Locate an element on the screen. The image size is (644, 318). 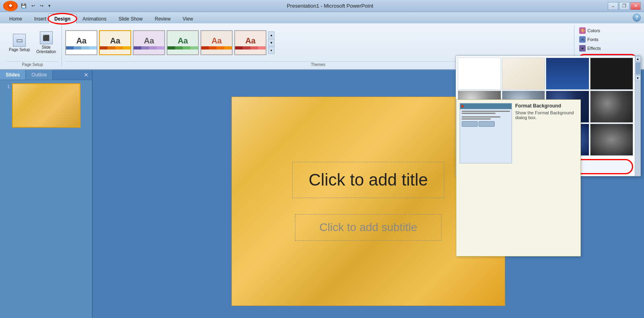
page-setup-btns: ▭ Page Setup ⬛ SlideOrientation is located at coordinates (32, 43).